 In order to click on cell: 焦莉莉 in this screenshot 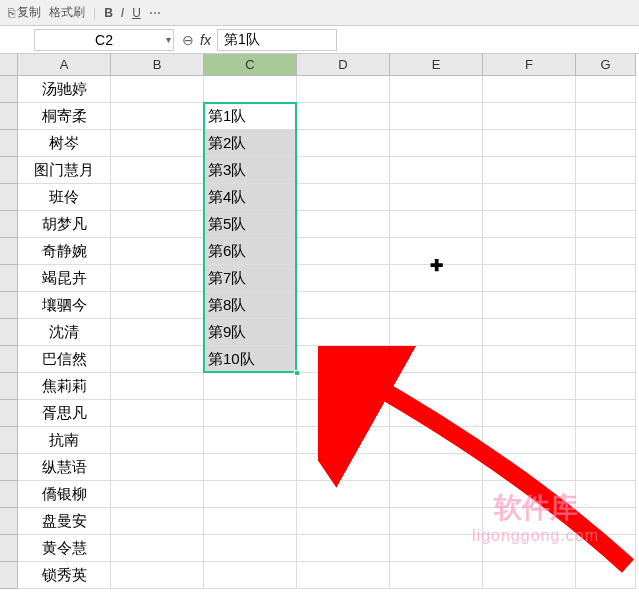, I will do `click(64, 386)`.